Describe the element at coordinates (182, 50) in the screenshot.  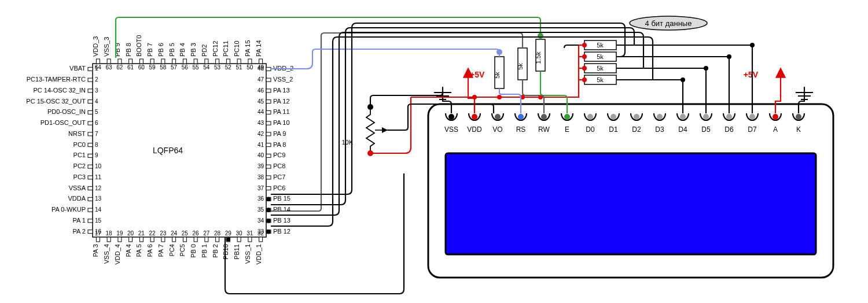
I see `pin-56: PB 4` at that location.